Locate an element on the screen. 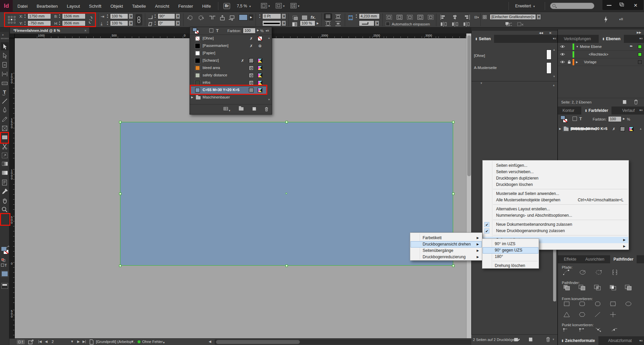 This screenshot has height=345, width=644. shear-dropdown: ▾ is located at coordinates (178, 23).